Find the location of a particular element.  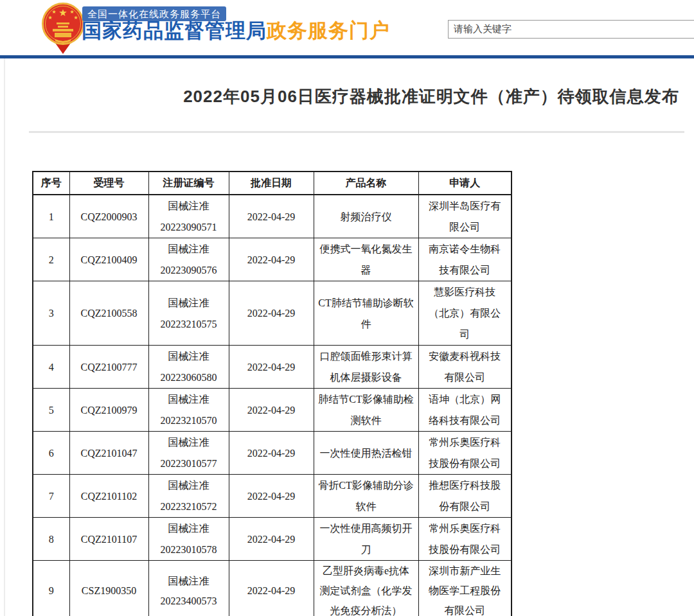

site-name: 国家药品监督管理局 is located at coordinates (174, 31).